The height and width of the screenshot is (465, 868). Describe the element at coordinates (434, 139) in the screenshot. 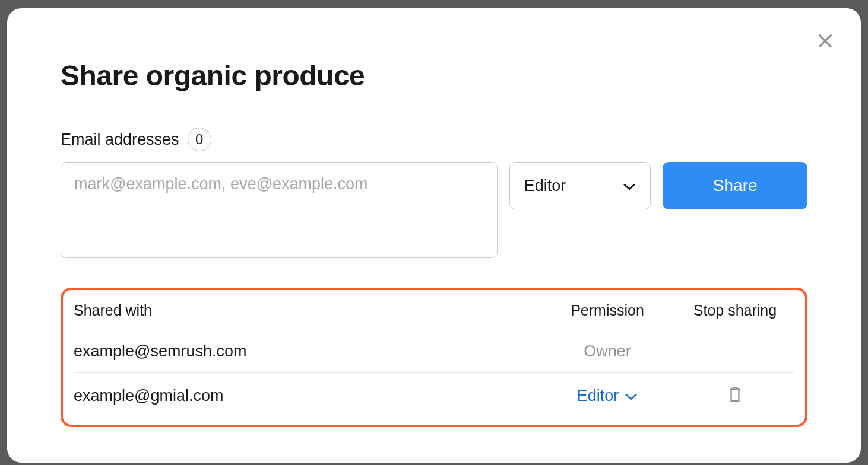

I see `email-label-row: Email addresses 0` at that location.